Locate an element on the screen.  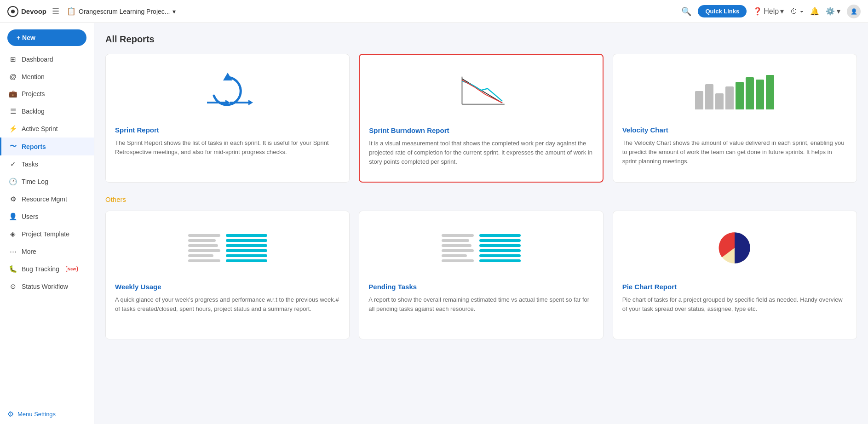
sidebar-item-time-log: 🕐 Time Log is located at coordinates (47, 182).